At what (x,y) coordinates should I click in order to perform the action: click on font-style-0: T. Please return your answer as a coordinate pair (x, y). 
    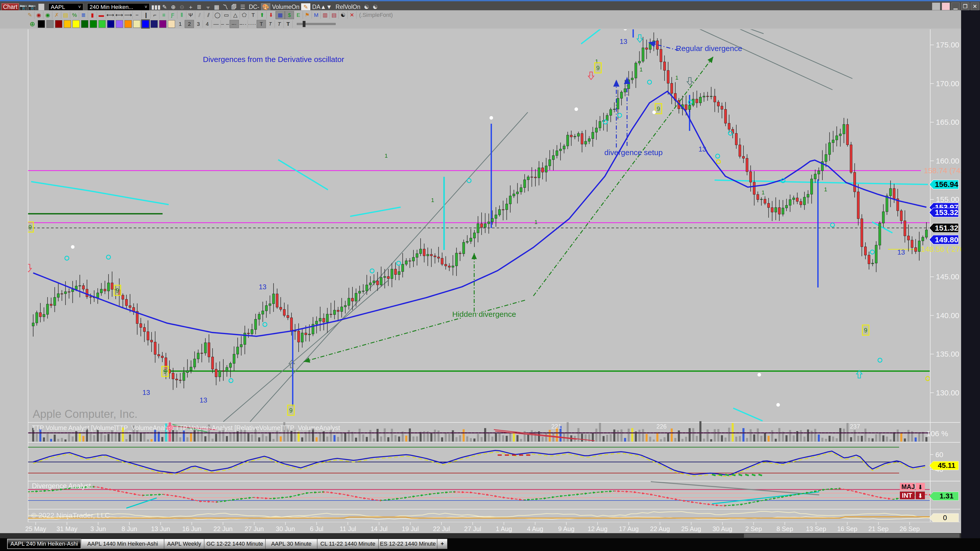
    Looking at the image, I should click on (261, 24).